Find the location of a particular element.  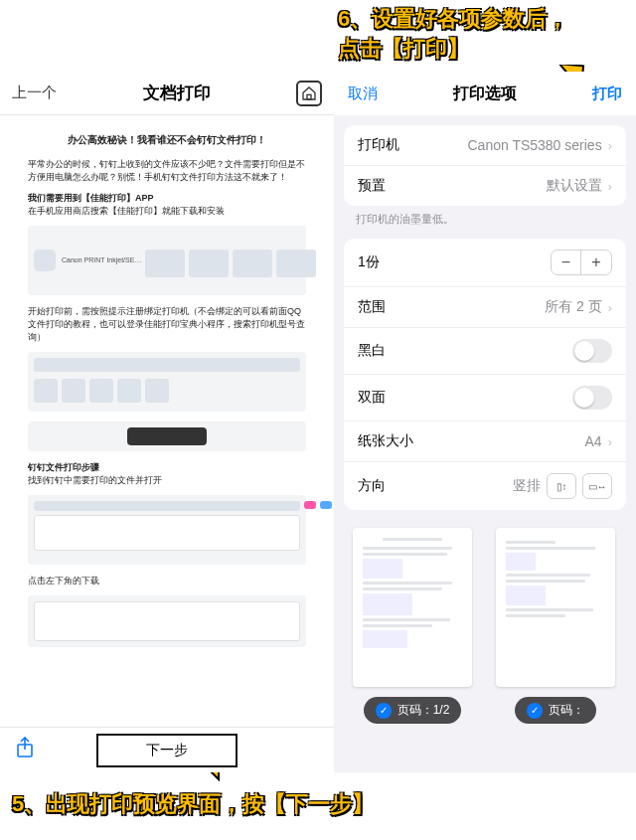

duplex-toggle is located at coordinates (592, 398).